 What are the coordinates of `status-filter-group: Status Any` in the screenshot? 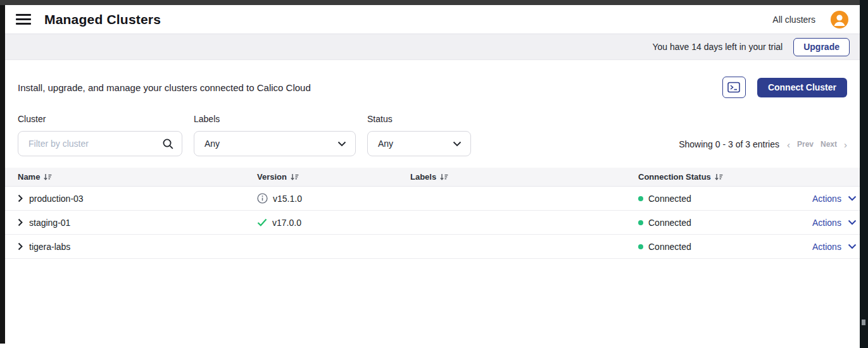 It's located at (419, 135).